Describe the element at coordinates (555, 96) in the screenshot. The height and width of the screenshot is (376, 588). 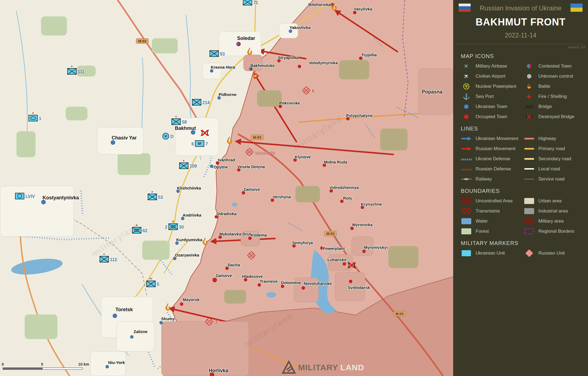
I see `legend-item: +Fire / Shelling` at that location.